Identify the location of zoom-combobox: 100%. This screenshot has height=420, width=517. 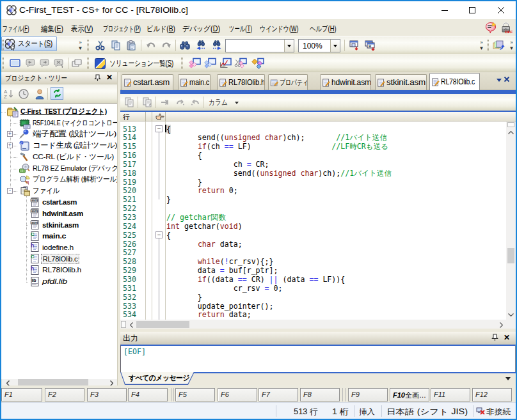
(319, 46).